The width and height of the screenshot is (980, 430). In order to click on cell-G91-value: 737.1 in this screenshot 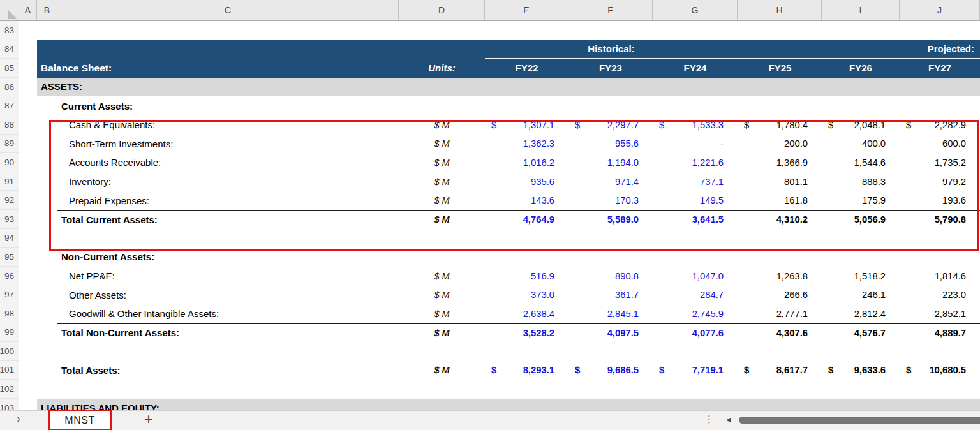, I will do `click(695, 182)`.